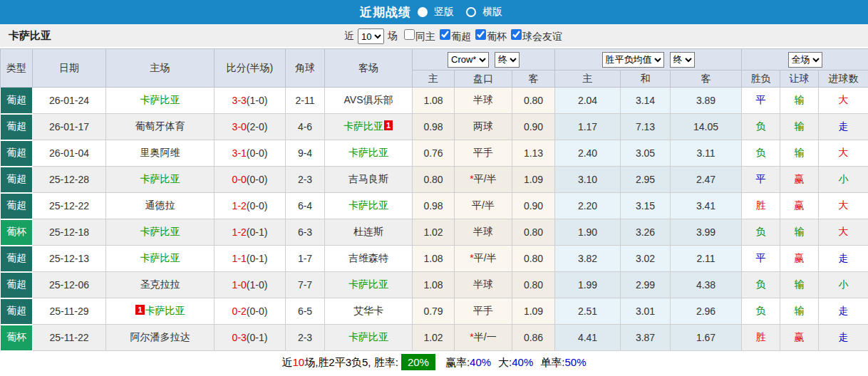 The height and width of the screenshot is (376, 868). Describe the element at coordinates (492, 12) in the screenshot. I see `horizontal-radio-label: 横版` at that location.